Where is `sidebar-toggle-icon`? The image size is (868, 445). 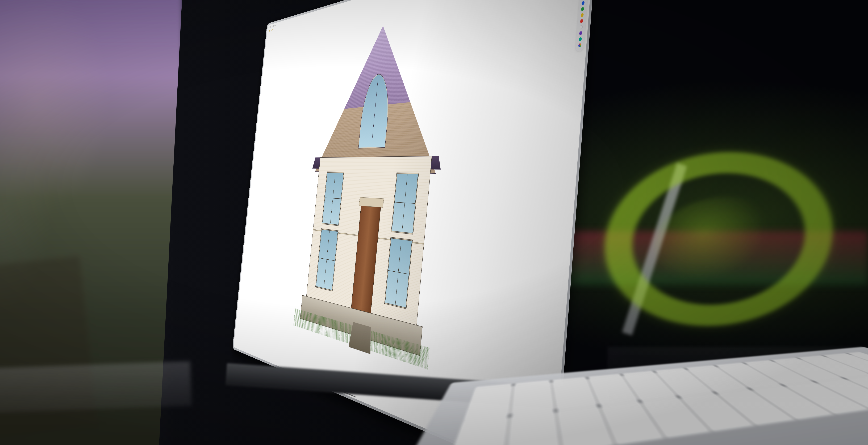
sidebar-toggle-icon is located at coordinates (270, 31).